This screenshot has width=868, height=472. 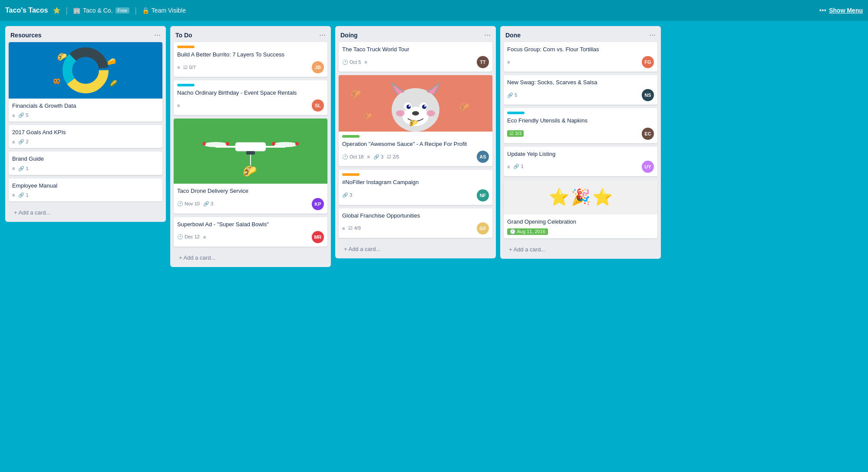 I want to click on column-done-title: Done, so click(x=513, y=35).